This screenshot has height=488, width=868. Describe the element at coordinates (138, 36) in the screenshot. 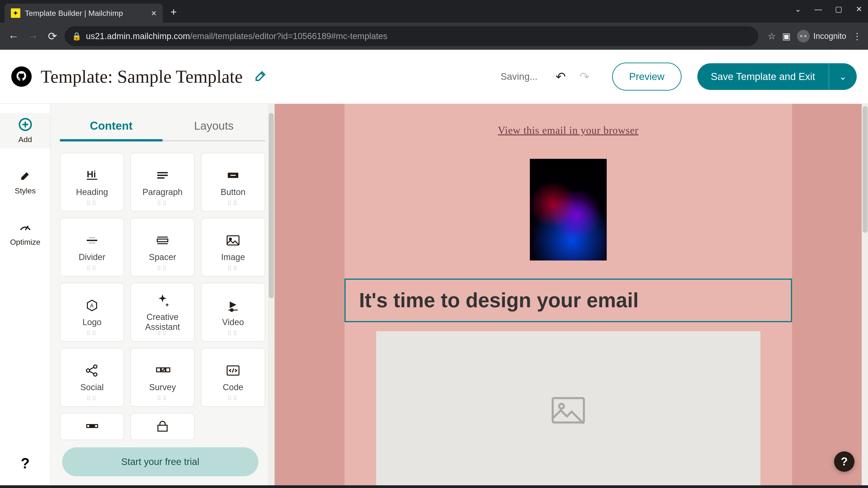

I see `url-host: us21.admin.mailchimp.com` at that location.